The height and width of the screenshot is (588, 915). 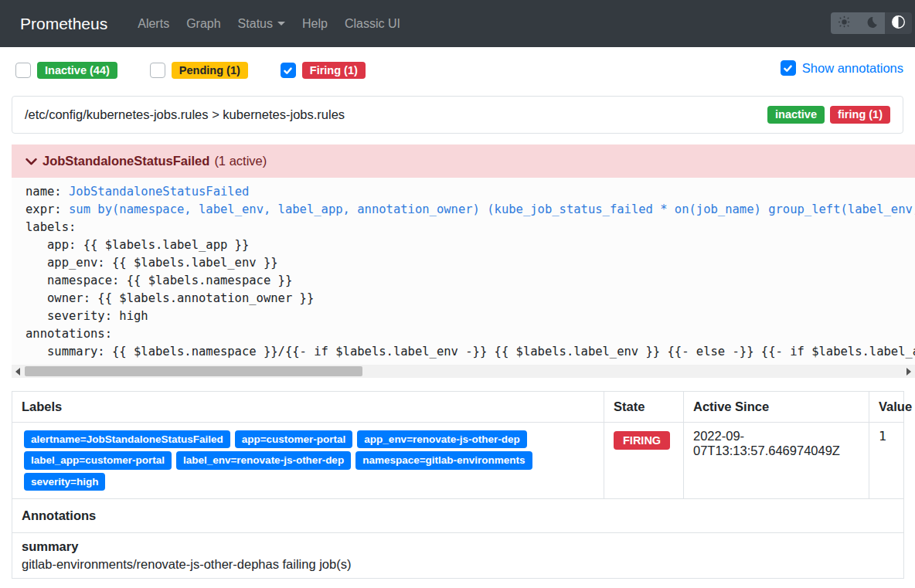 I want to click on yaml-line: annotations:, so click(x=470, y=334).